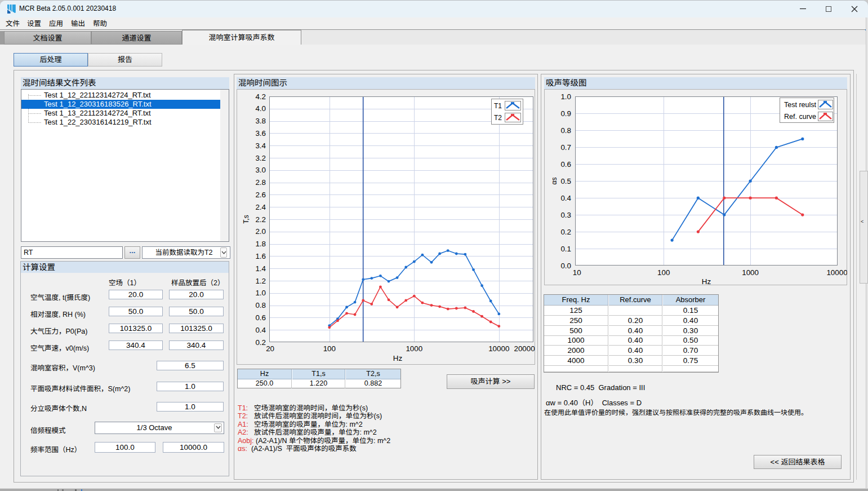  Describe the element at coordinates (524, 348) in the screenshot. I see `svg-text: 20000` at that location.